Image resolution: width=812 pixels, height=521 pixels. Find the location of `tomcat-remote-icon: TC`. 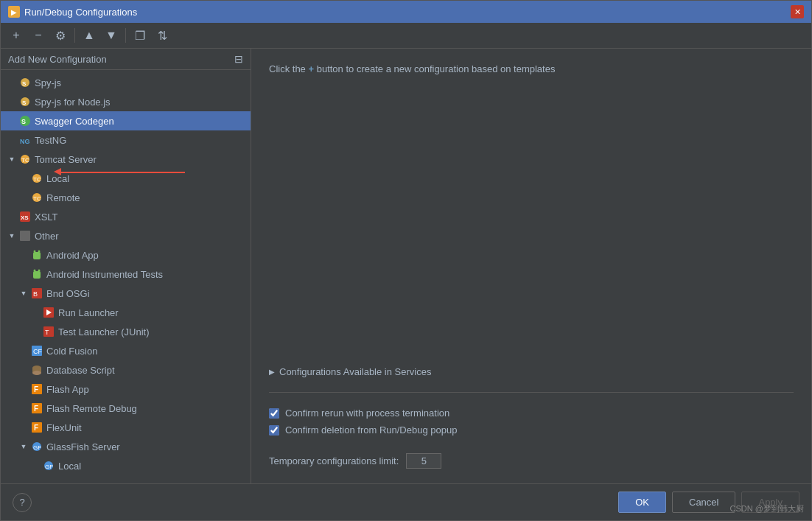

tomcat-remote-icon: TC is located at coordinates (37, 197).